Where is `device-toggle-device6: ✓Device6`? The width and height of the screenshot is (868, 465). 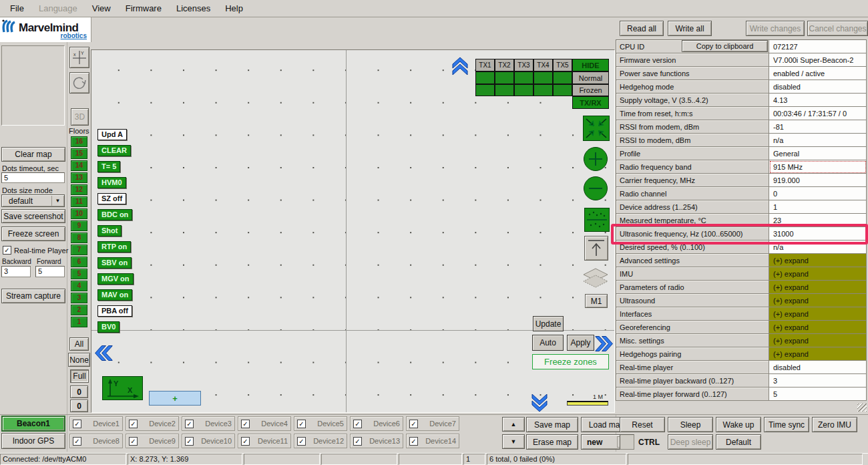 device-toggle-device6: ✓Device6 is located at coordinates (377, 424).